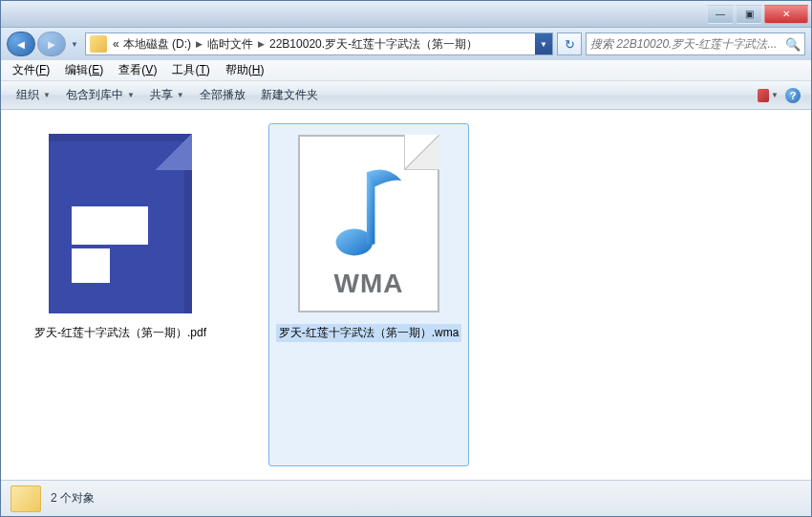 This screenshot has width=812, height=517. What do you see at coordinates (100, 96) in the screenshot?
I see `include-in-library-button: 包含到库中▼` at bounding box center [100, 96].